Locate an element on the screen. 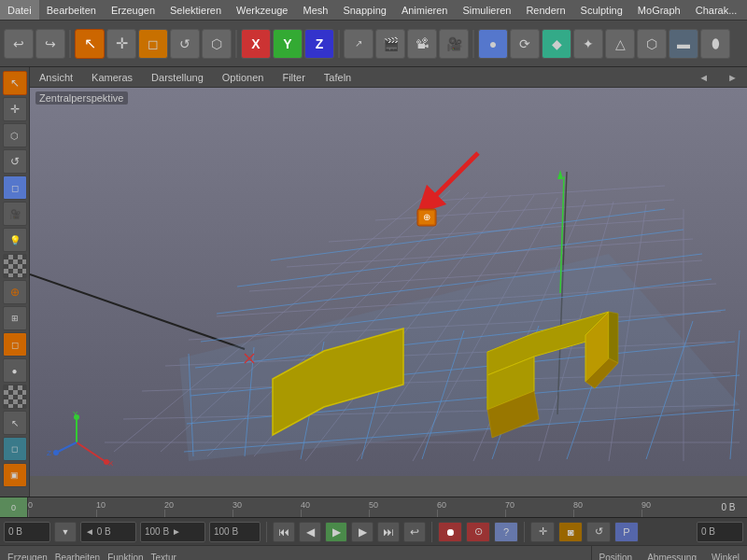 The height and width of the screenshot is (560, 747). timeline-label-90: 90 is located at coordinates (646, 505).